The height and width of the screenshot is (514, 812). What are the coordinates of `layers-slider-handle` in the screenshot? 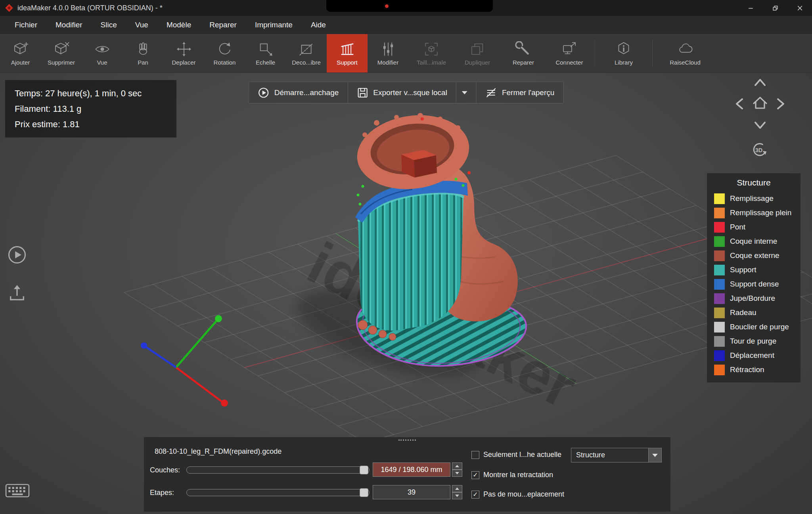 It's located at (364, 470).